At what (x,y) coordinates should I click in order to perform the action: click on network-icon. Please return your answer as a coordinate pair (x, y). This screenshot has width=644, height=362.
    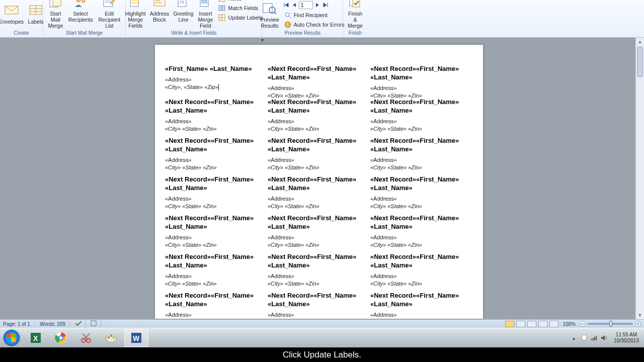
    Looking at the image, I should click on (594, 338).